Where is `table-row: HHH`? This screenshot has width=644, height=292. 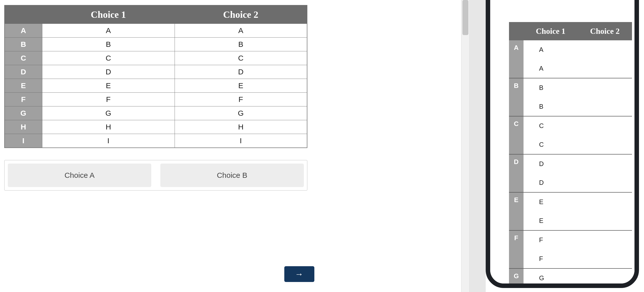 table-row: HHH is located at coordinates (156, 127).